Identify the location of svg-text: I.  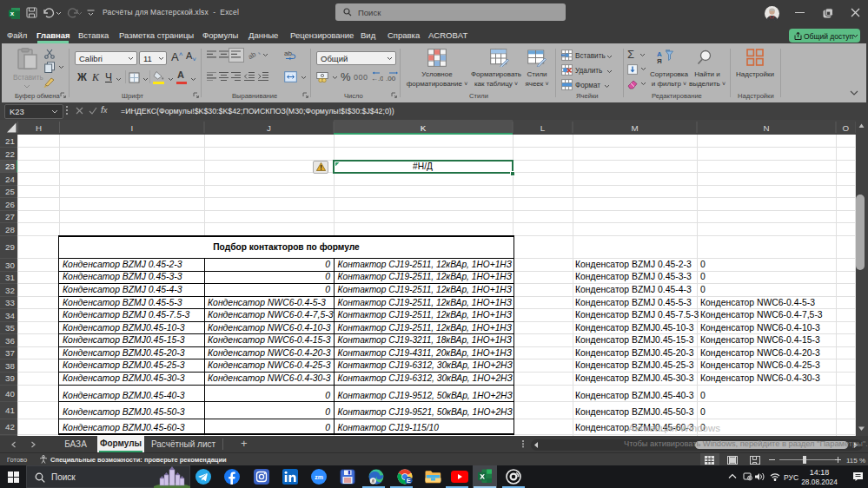
(132, 129).